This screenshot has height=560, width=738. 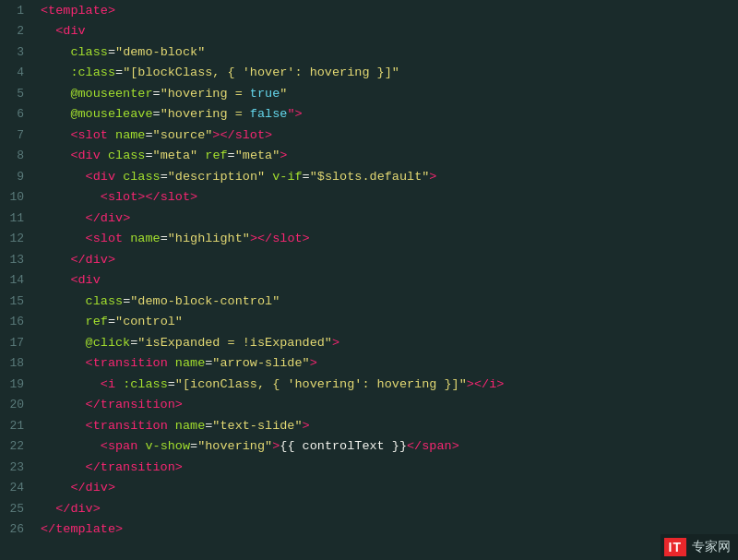 I want to click on token: "meta", so click(x=258, y=155).